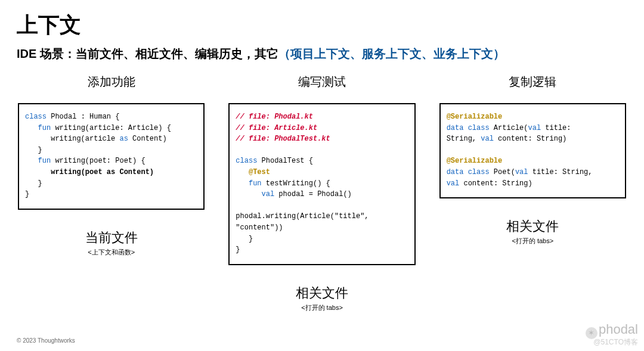  What do you see at coordinates (111, 253) in the screenshot?
I see `bottom-sub: <上下文和函数>` at bounding box center [111, 253].